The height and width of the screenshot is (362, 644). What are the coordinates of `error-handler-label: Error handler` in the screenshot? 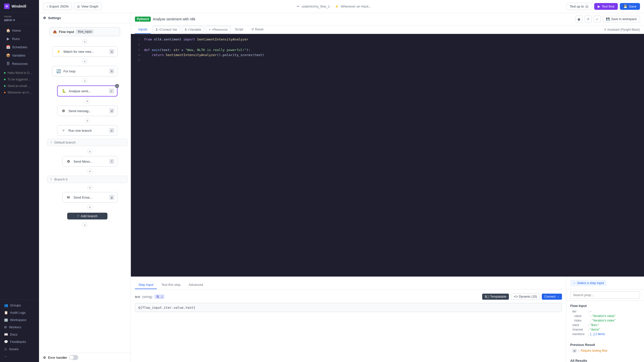 It's located at (58, 357).